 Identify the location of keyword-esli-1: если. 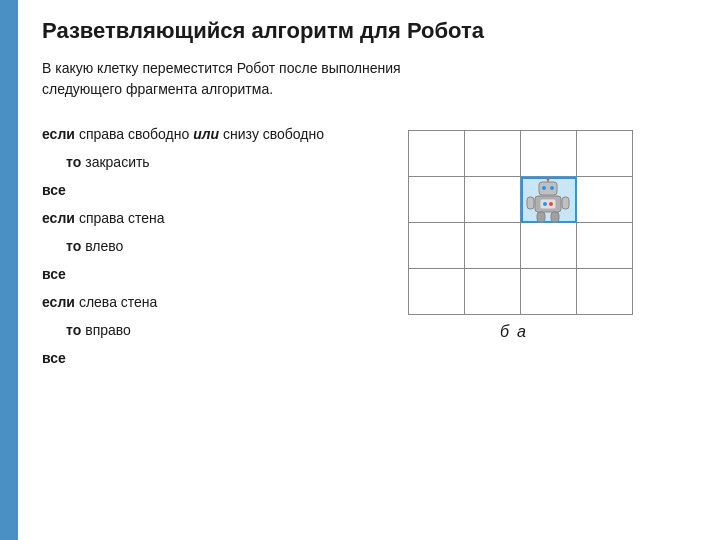
(58, 134).